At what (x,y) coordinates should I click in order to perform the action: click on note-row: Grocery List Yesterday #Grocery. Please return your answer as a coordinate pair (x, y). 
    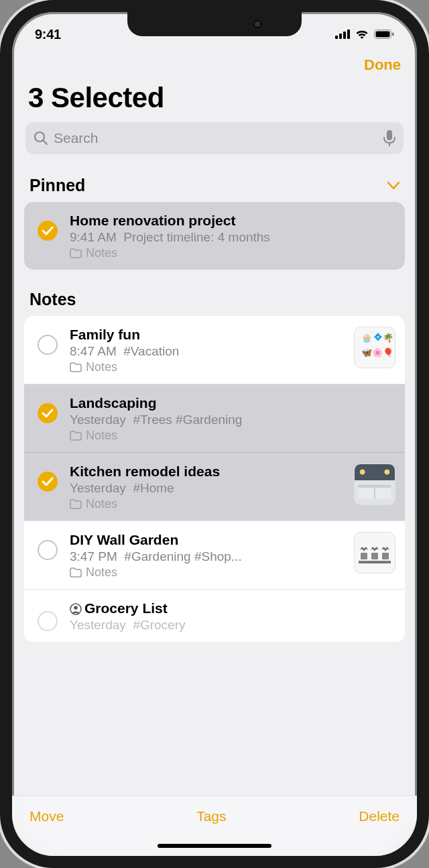
    Looking at the image, I should click on (214, 616).